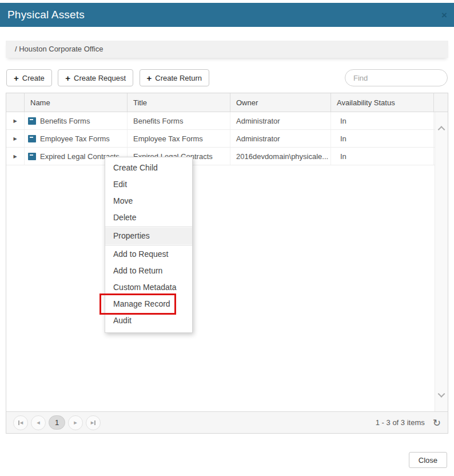 The height and width of the screenshot is (476, 454). What do you see at coordinates (149, 287) in the screenshot?
I see `menu-item-custom-metadata: Custom Metadata` at bounding box center [149, 287].